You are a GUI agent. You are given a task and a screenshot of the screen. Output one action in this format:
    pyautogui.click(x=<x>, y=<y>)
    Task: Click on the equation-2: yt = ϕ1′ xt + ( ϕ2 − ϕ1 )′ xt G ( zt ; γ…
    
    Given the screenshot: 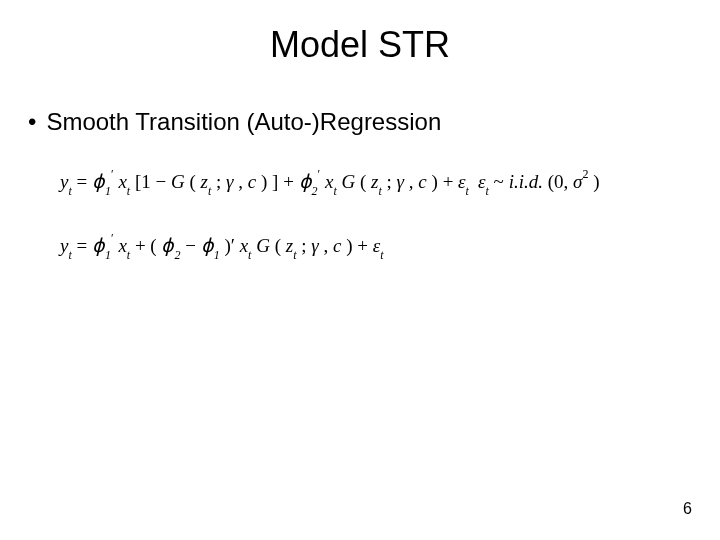 What is the action you would take?
    pyautogui.click(x=222, y=248)
    